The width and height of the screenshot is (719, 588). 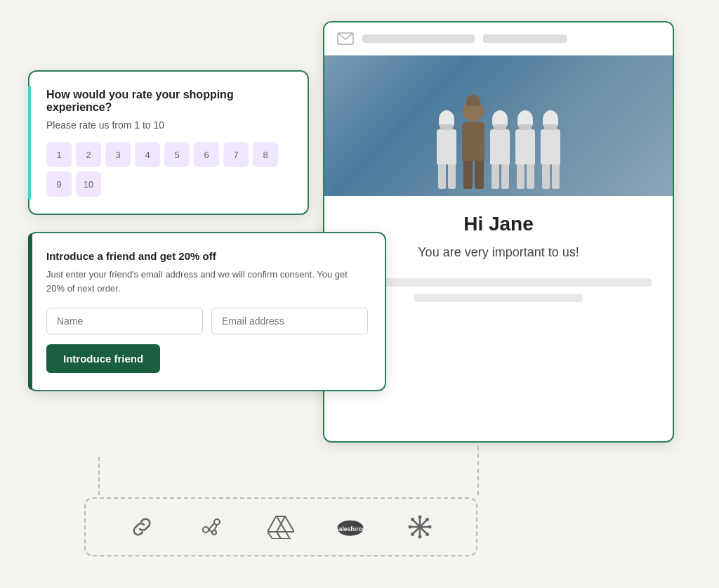 What do you see at coordinates (499, 224) in the screenshot?
I see `email-greeting: Hi Jane` at bounding box center [499, 224].